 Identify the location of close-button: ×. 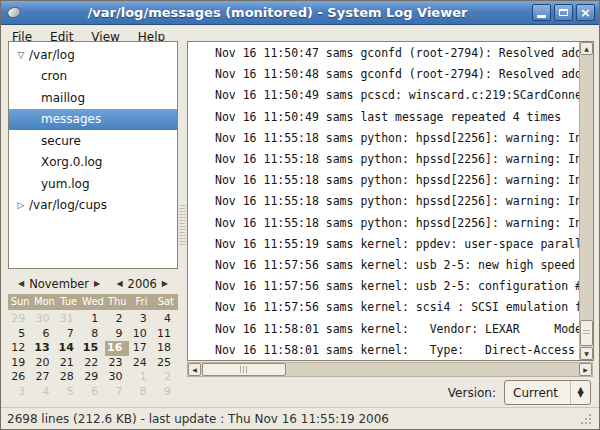
(586, 12).